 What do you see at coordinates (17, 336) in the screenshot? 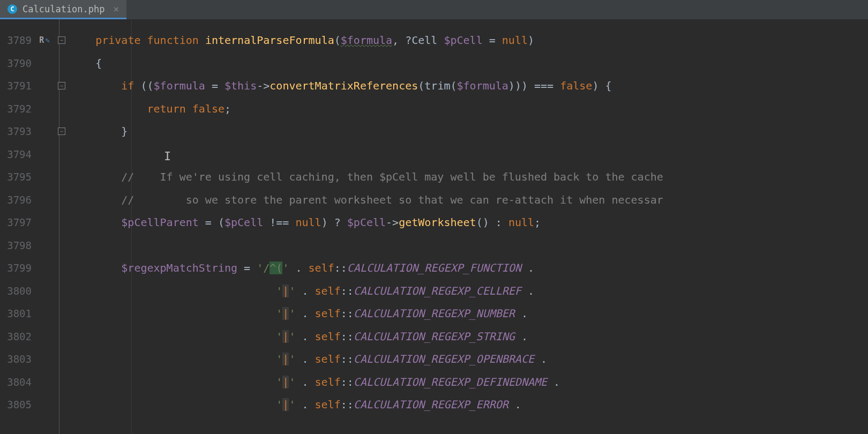
I see `line-number: 3802` at bounding box center [17, 336].